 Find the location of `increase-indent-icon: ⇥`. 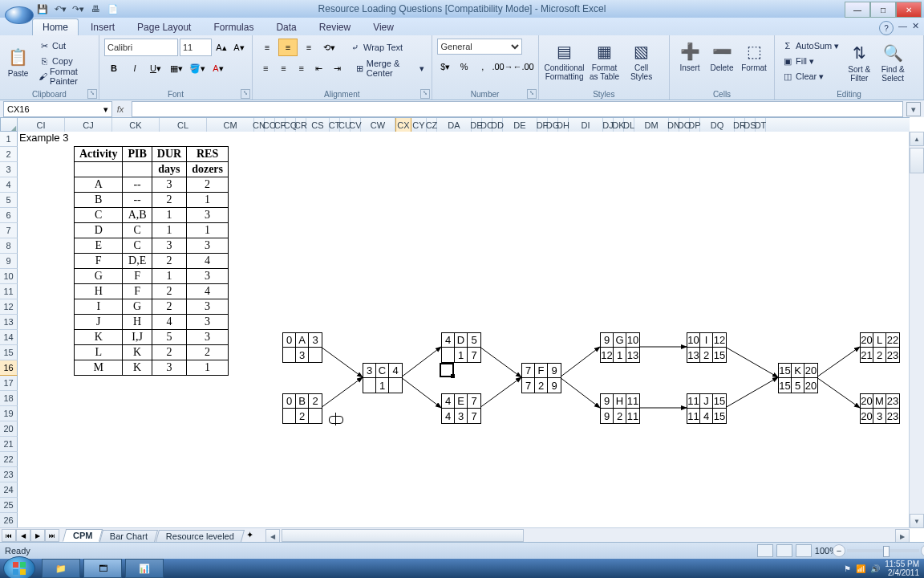

increase-indent-icon: ⇥ is located at coordinates (337, 68).